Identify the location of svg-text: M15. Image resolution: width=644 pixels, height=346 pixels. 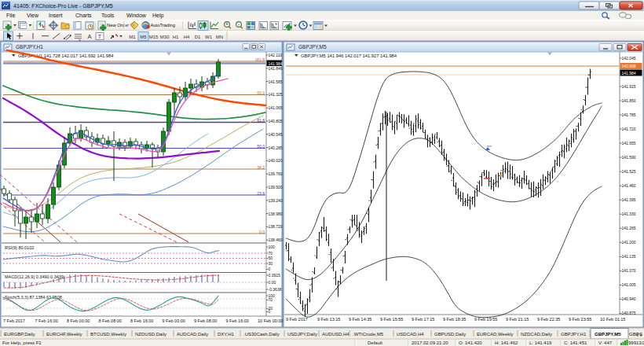
(154, 37).